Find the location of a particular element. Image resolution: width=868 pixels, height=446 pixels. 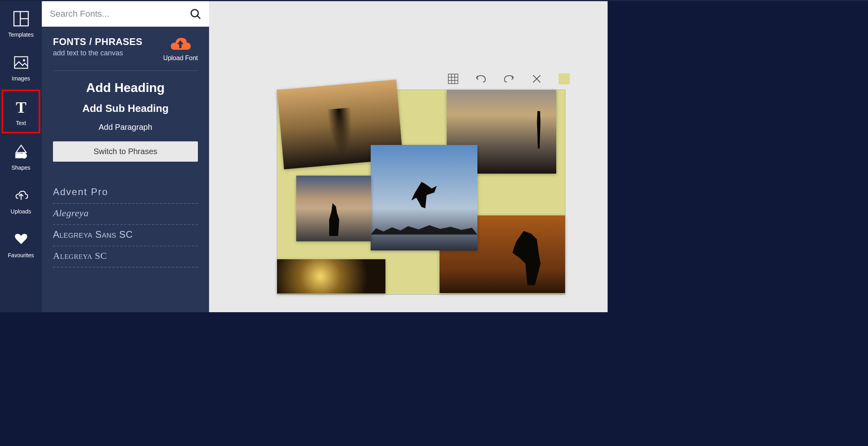

canvas-color-swatch is located at coordinates (564, 79).